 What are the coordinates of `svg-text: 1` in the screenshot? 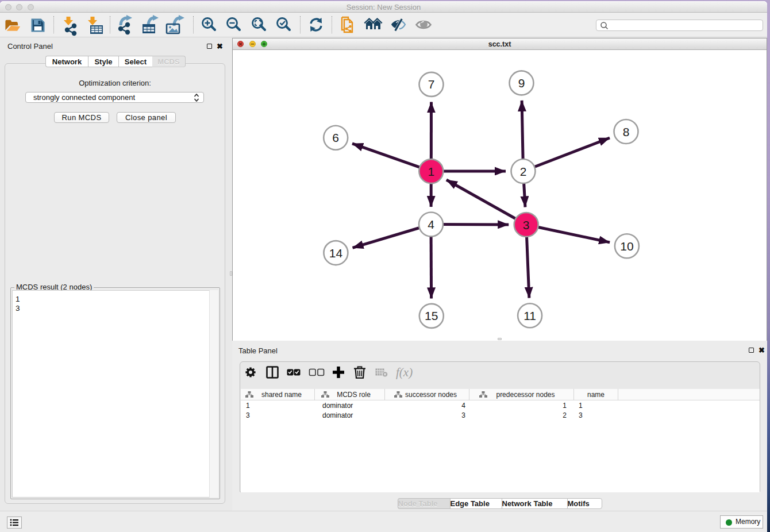 It's located at (431, 171).